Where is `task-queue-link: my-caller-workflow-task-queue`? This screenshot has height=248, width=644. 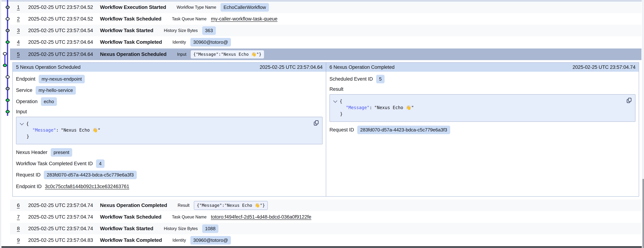 task-queue-link: my-caller-workflow-task-queue is located at coordinates (244, 19).